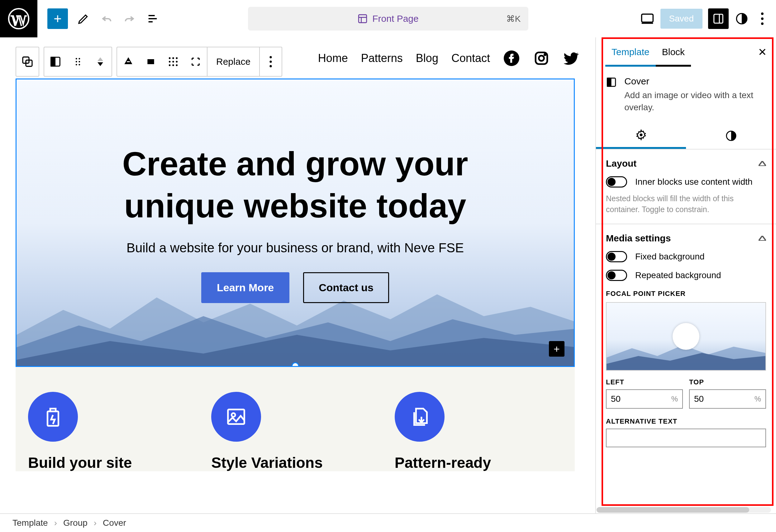 The width and height of the screenshot is (776, 532). Describe the element at coordinates (686, 336) in the screenshot. I see `focal-point-handle` at that location.